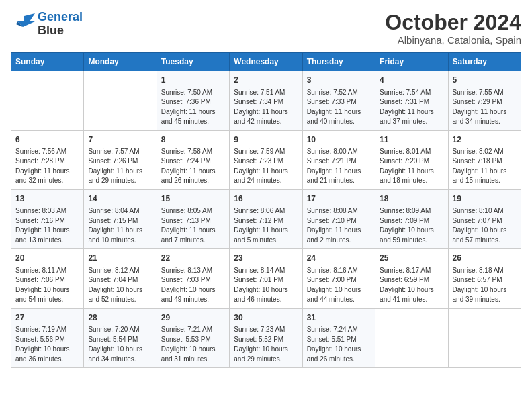 Image resolution: width=532 pixels, height=411 pixels. Describe the element at coordinates (453, 28) in the screenshot. I see `title-block: October 2024 Albinyana, Catalonia, Spain` at that location.